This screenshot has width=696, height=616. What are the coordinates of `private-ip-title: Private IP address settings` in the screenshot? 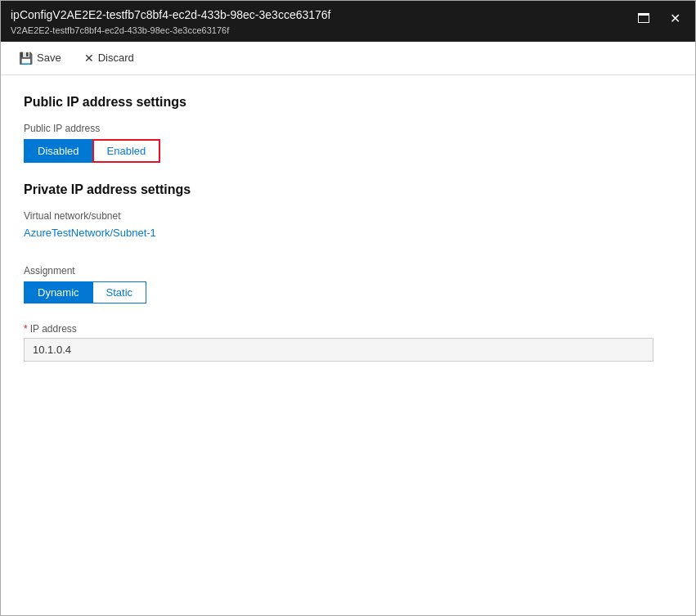 It's located at (348, 190).